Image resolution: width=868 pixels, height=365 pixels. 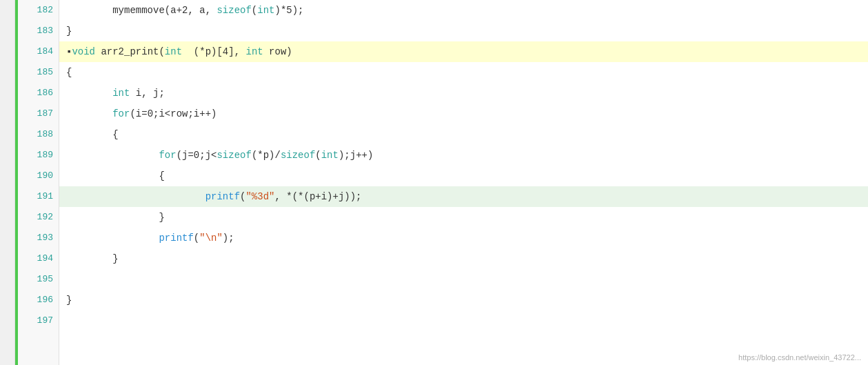 What do you see at coordinates (463, 52) in the screenshot?
I see `code-line: ▪void arr2_print(int (*p)[4], int row)` at bounding box center [463, 52].